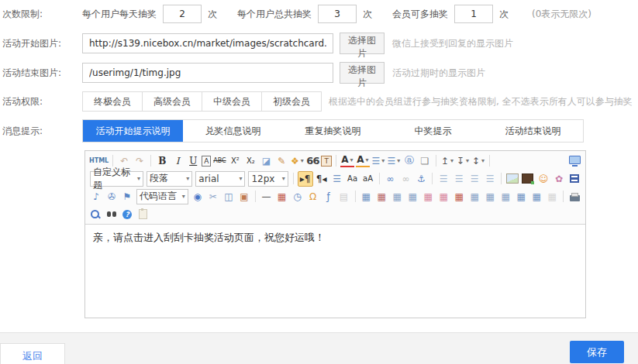  What do you see at coordinates (405, 179) in the screenshot?
I see `unlink-icon: ∞` at bounding box center [405, 179].